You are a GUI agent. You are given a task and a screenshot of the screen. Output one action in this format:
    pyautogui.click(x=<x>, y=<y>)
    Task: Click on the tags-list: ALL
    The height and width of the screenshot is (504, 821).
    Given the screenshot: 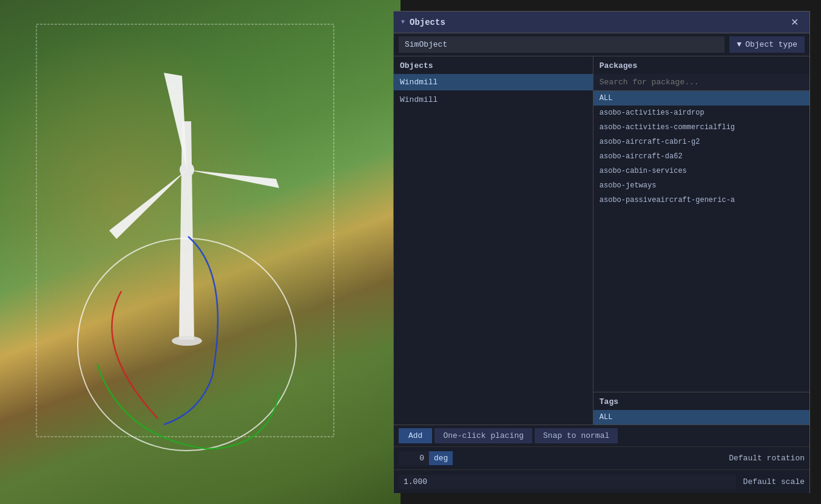 What is the action you would take?
    pyautogui.click(x=701, y=417)
    